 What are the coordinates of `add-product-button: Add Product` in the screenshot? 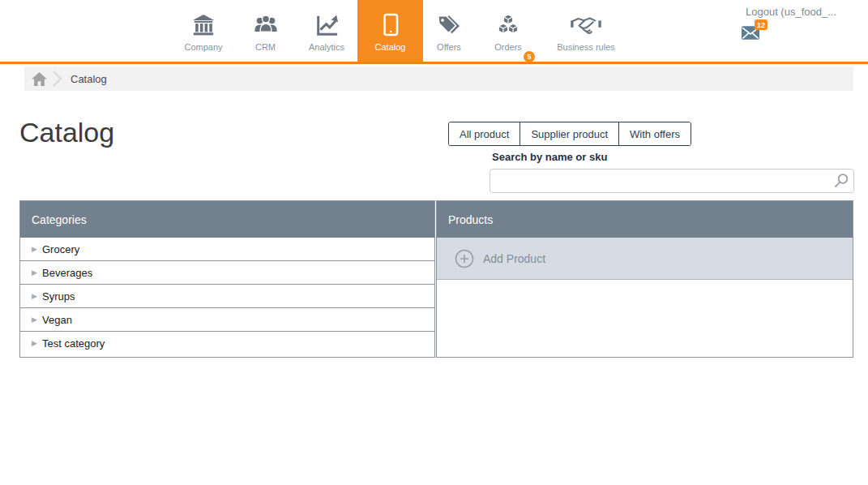 It's located at (645, 259).